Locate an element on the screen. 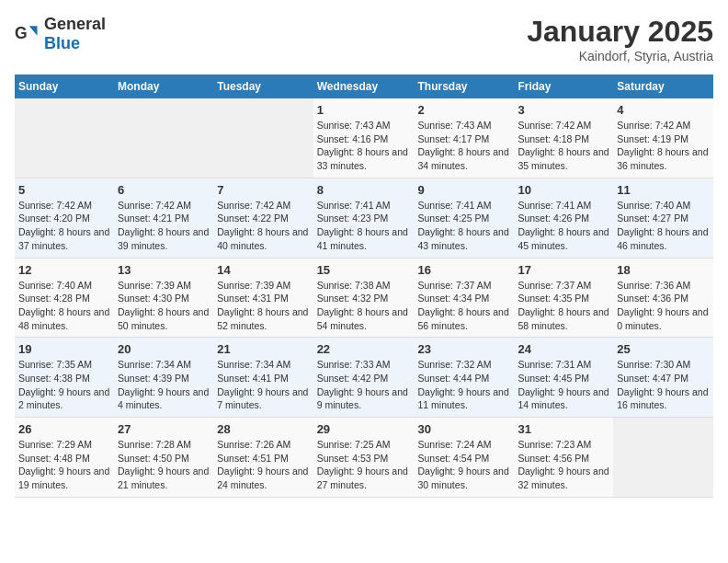 The width and height of the screenshot is (728, 563). calendar-cell: 30Sunrise: 7:24 AM Sunset: 4:54 PM Dayli… is located at coordinates (465, 458).